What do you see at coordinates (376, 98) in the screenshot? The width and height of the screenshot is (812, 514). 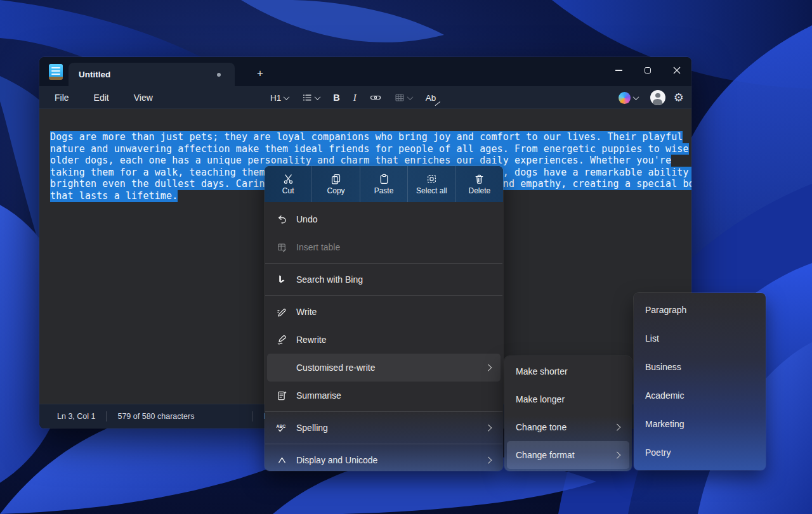 I see `link-button` at bounding box center [376, 98].